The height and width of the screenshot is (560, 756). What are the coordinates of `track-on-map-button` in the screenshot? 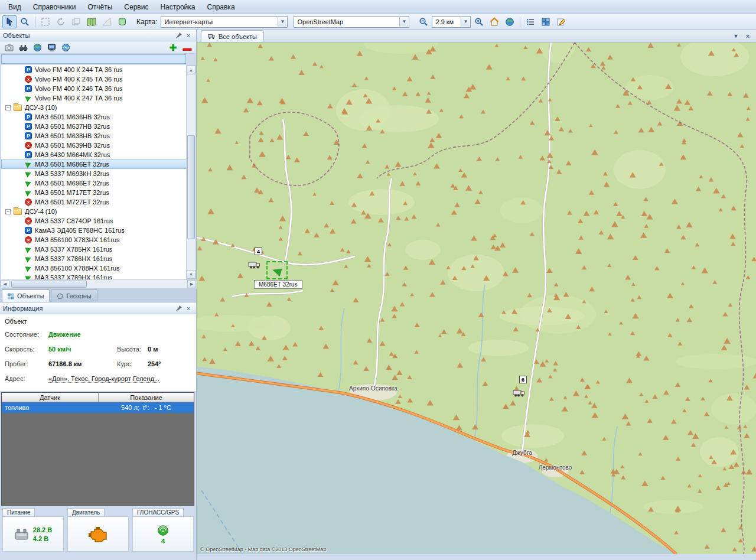 It's located at (66, 47).